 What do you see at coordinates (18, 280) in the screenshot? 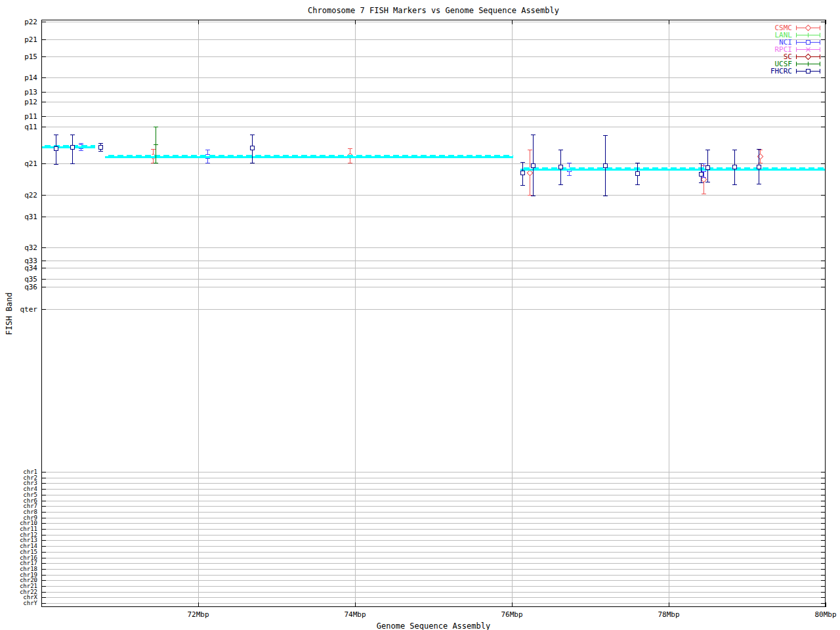
I see `y-tick-label: q35` at bounding box center [18, 280].